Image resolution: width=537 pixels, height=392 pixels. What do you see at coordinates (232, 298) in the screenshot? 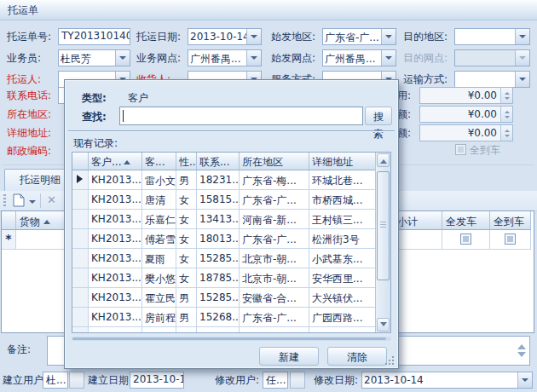
I see `customer-row: KH2013...霍立民男15285...安徽省-合...大兴镇伏...` at bounding box center [232, 298].